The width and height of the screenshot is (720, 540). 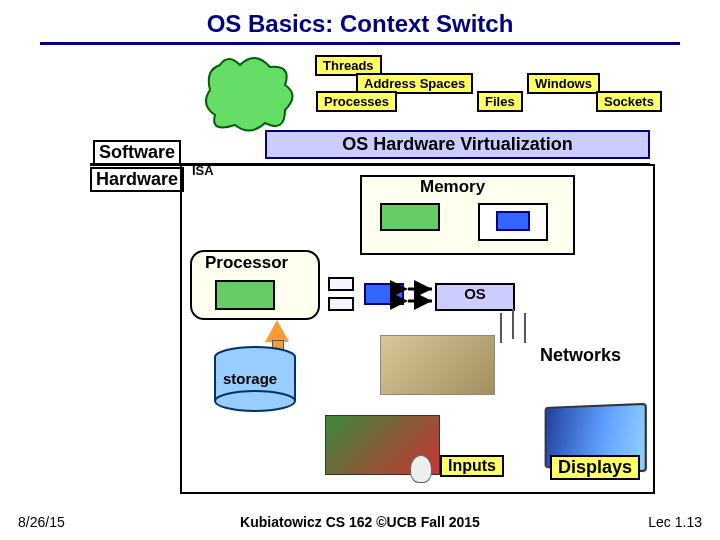 What do you see at coordinates (629, 102) in the screenshot?
I see `tag-sockets: Sockets` at bounding box center [629, 102].